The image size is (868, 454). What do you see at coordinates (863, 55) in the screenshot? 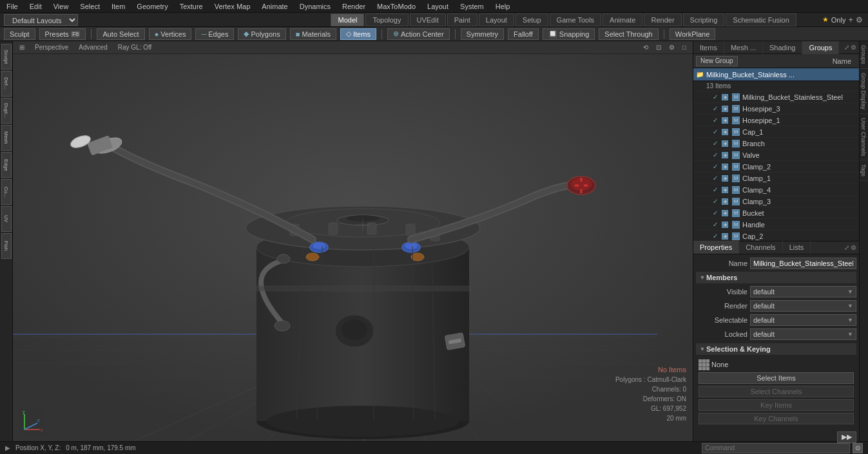
I see `vtab-groups: Groups` at bounding box center [863, 55].